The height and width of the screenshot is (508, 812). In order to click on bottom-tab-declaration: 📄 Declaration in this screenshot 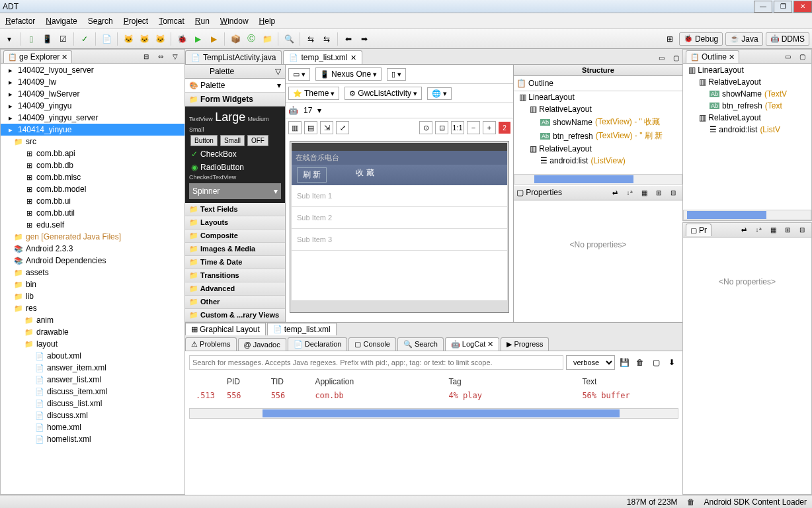, I will do `click(317, 344)`.